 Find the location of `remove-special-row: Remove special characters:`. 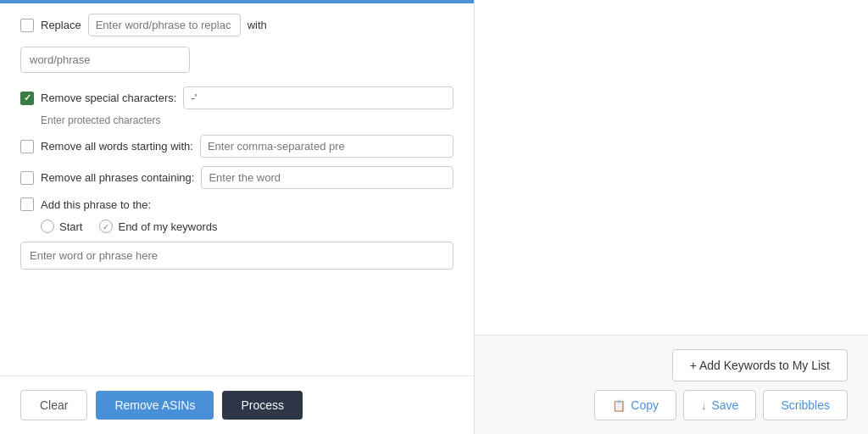

remove-special-row: Remove special characters: is located at coordinates (237, 98).